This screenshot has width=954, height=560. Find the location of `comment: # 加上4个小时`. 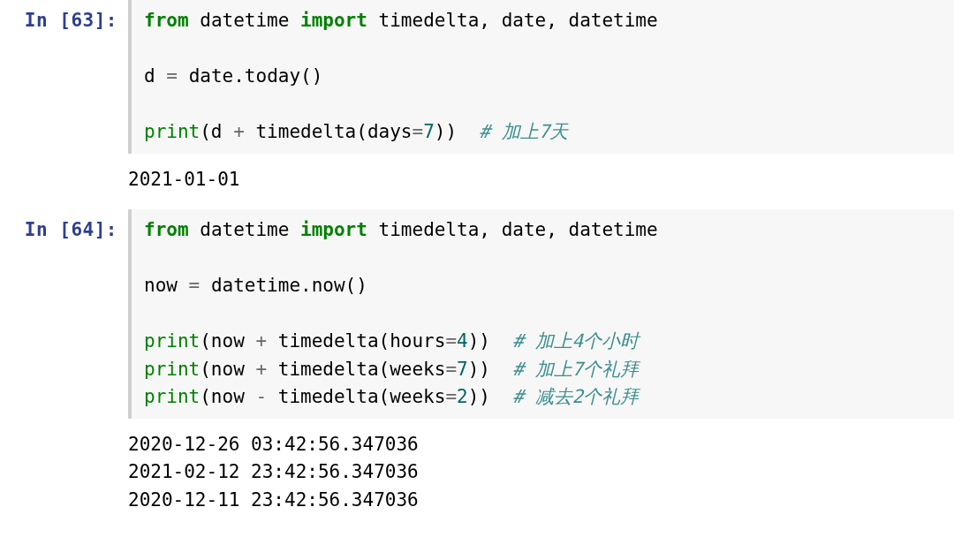

comment: # 加上4个小时 is located at coordinates (576, 341).